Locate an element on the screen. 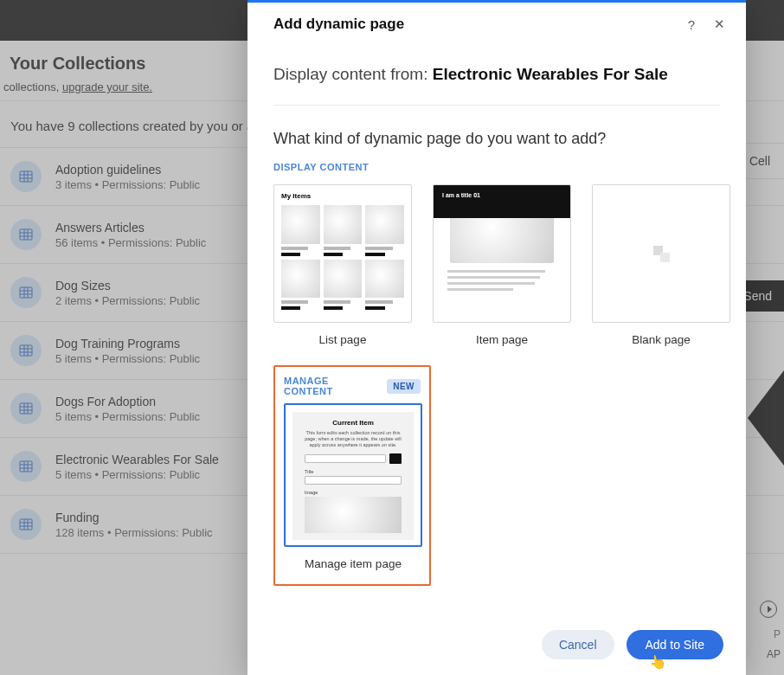 The height and width of the screenshot is (675, 784). option-label: Manage item page is located at coordinates (353, 561).